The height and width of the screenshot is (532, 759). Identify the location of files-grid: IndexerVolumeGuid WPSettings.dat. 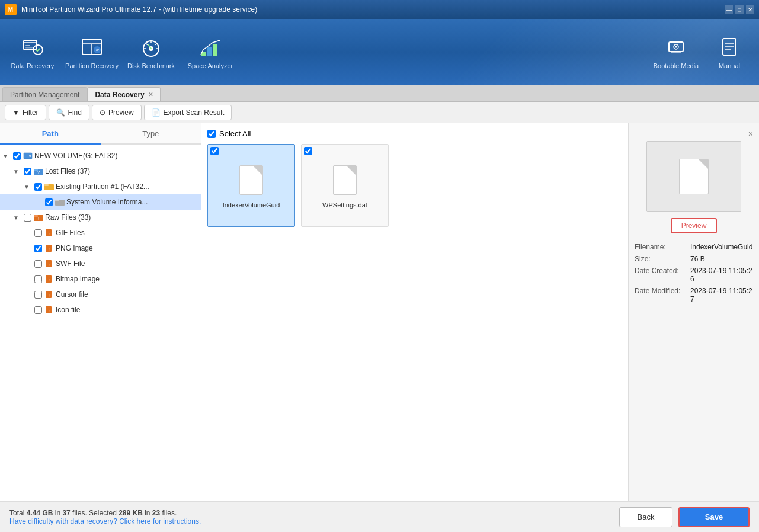
(415, 185).